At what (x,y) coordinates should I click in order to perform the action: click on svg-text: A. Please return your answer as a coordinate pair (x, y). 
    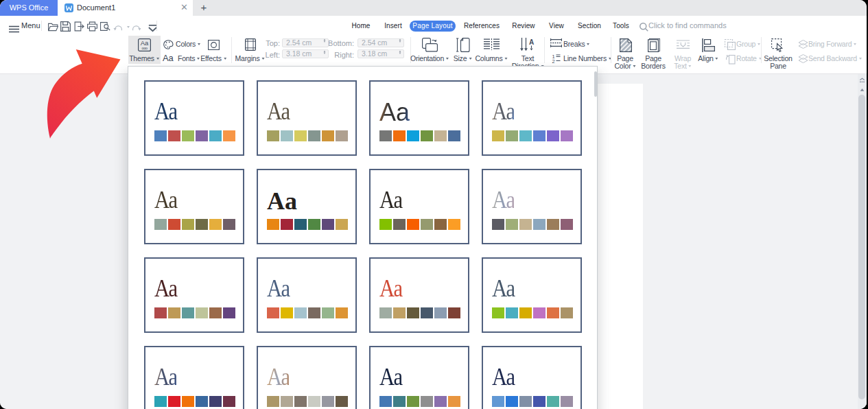
    Looking at the image, I should click on (531, 43).